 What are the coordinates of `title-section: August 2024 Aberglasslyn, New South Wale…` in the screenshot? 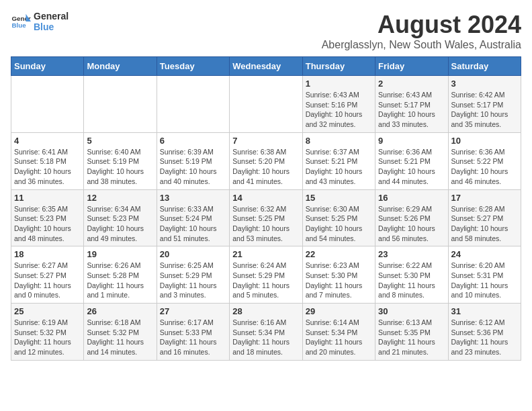 It's located at (422, 31).